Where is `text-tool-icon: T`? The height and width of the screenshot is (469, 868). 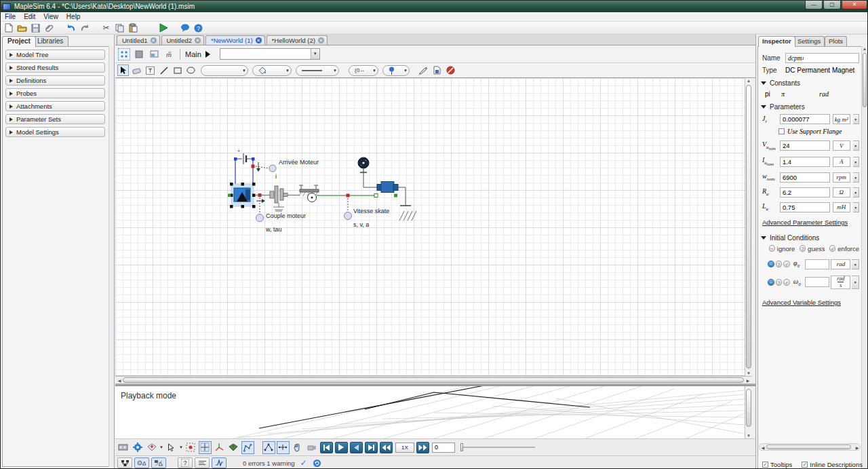
text-tool-icon: T is located at coordinates (151, 71).